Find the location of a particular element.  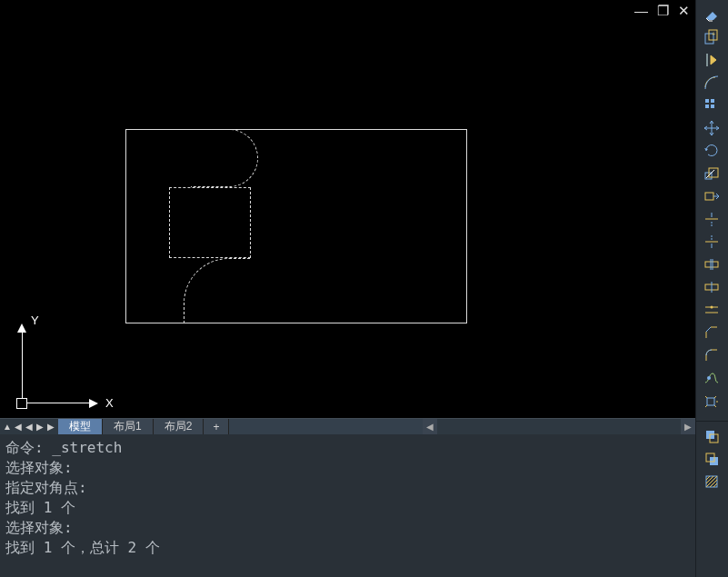

break2-tool is located at coordinates (712, 288).